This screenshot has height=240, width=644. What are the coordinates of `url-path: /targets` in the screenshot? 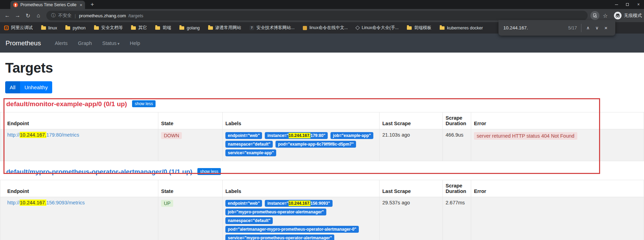 It's located at (136, 16).